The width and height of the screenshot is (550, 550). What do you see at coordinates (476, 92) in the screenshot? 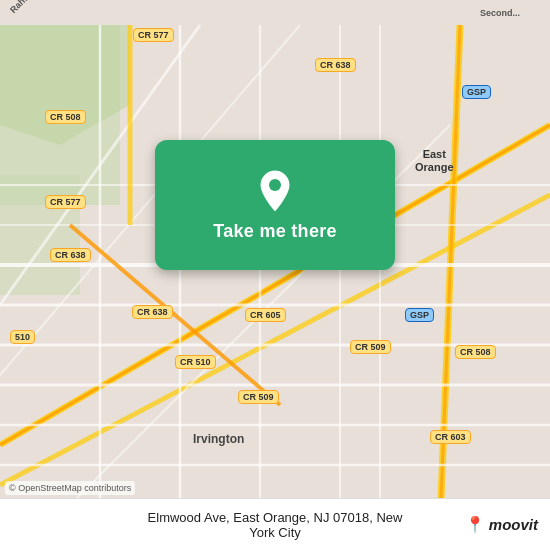
I see `road-badge-gsp-1: GSP` at bounding box center [476, 92].